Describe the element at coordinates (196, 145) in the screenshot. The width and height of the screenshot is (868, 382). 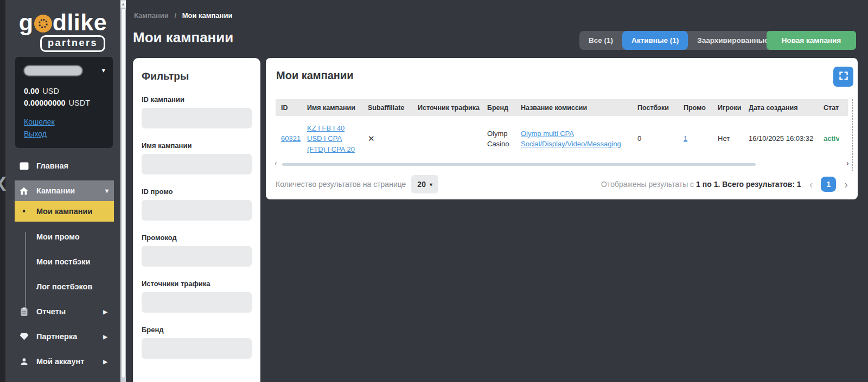
I see `filter-label-campaign-name: Имя кампании` at that location.